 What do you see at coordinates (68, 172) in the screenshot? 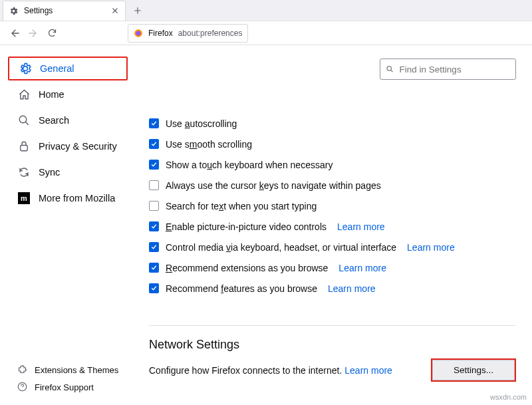
I see `sidebar-item-sync: Sync` at bounding box center [68, 172].